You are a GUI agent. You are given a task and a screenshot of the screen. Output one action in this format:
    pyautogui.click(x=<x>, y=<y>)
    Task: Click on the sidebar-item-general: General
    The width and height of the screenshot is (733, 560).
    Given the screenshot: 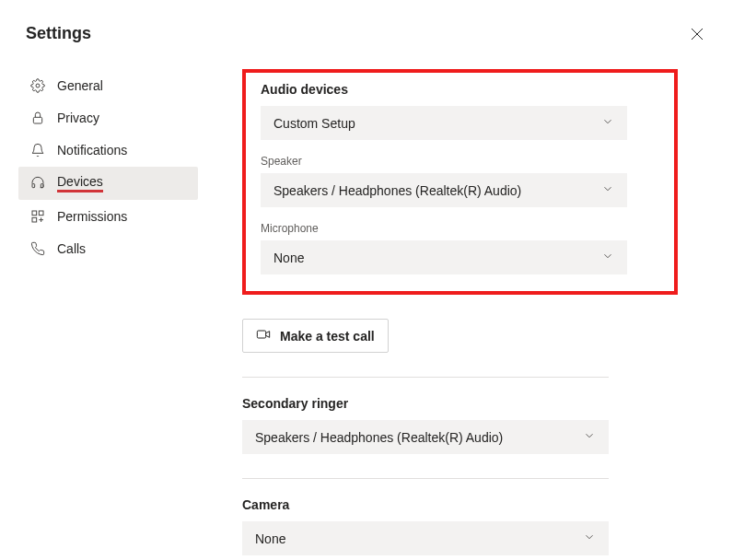 What is the action you would take?
    pyautogui.click(x=109, y=86)
    